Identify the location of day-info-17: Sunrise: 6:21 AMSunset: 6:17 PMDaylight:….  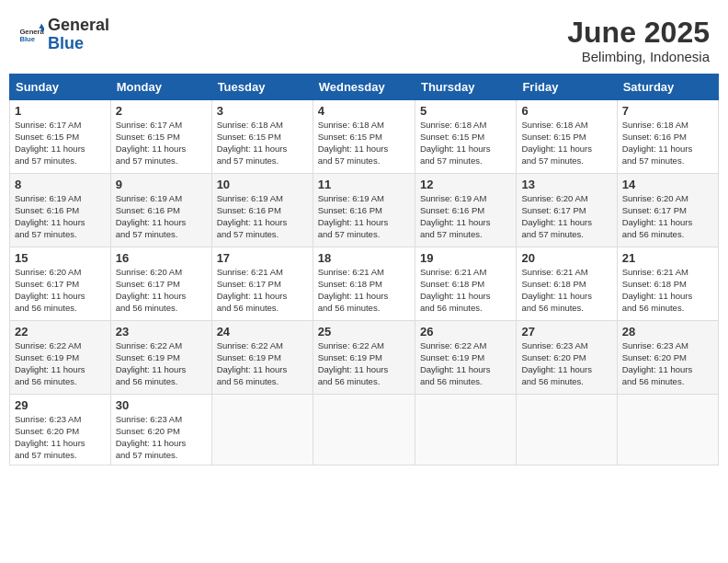
(263, 291).